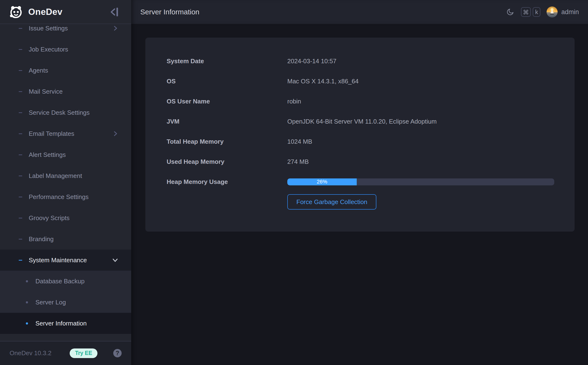  What do you see at coordinates (552, 14) in the screenshot?
I see `avatar-boat-hull` at bounding box center [552, 14].